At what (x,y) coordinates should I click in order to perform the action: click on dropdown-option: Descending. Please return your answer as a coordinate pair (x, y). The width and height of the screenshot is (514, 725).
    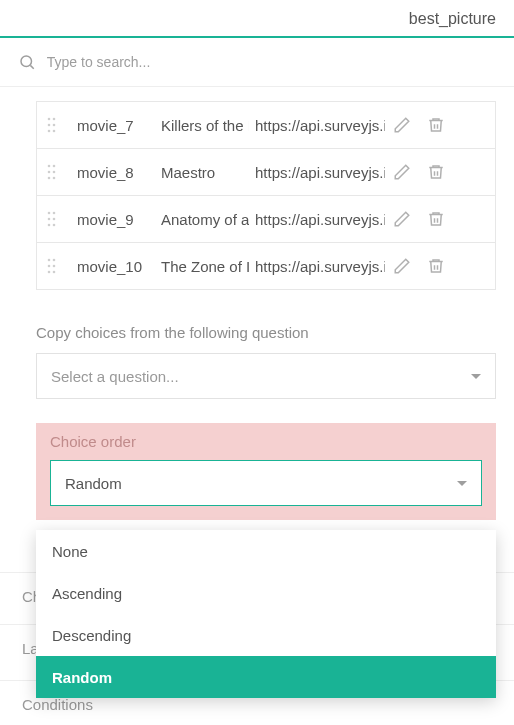
    Looking at the image, I should click on (266, 635).